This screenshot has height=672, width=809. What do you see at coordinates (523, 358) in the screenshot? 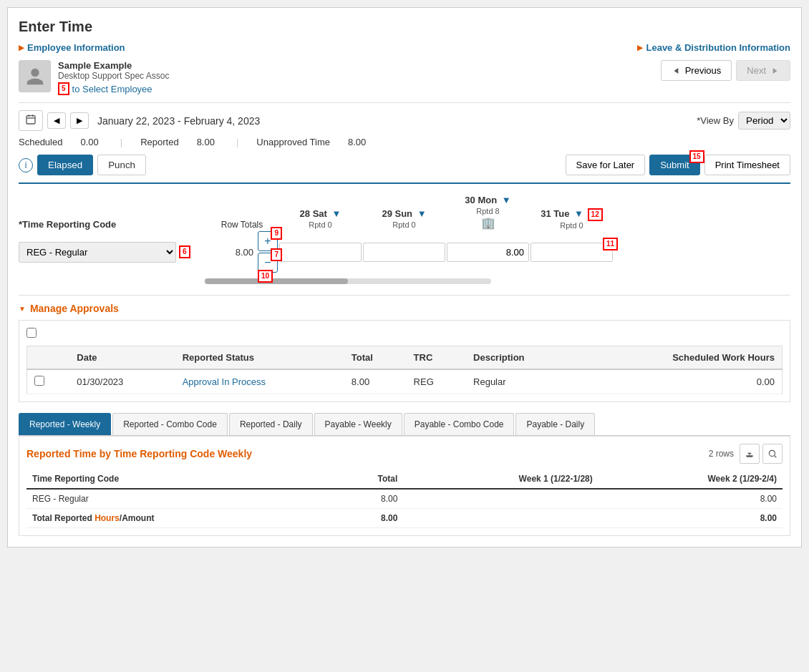
I see `col-description: Description` at bounding box center [523, 358].